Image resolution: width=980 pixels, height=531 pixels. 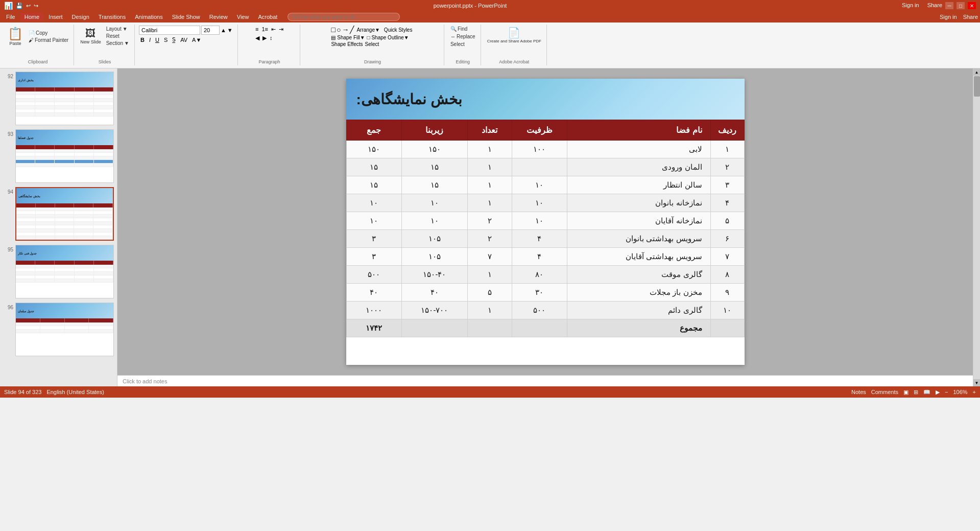 What do you see at coordinates (117, 29) in the screenshot?
I see `layout-button: Layout▼` at bounding box center [117, 29].